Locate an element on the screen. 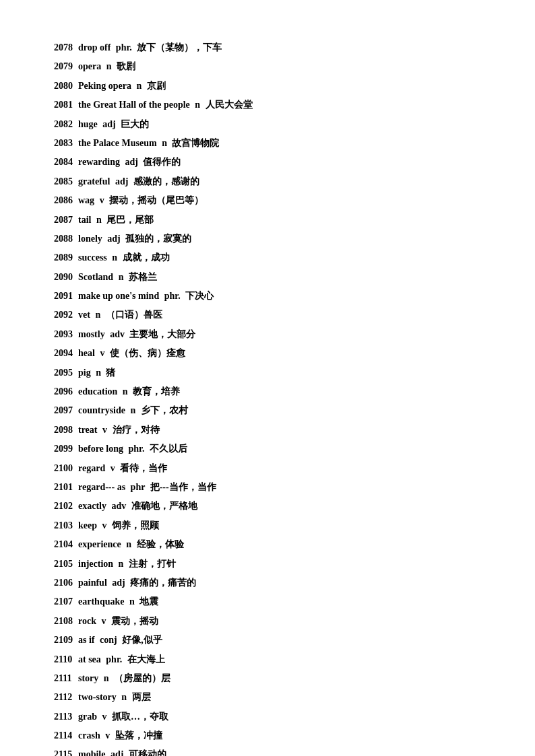 The image size is (535, 756). entry-meaning: 抓取…，夺取 is located at coordinates (140, 717).